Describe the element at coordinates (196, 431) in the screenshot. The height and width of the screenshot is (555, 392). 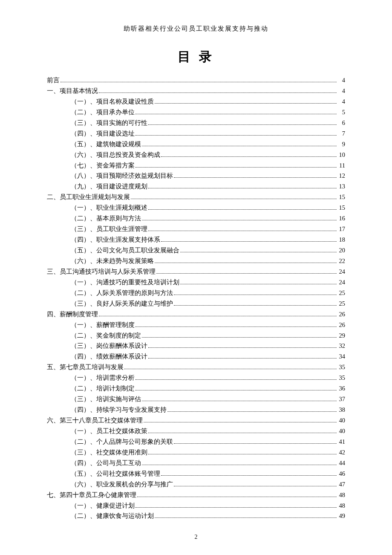
I see `toc-entry: （一）、员工社交媒体政策40` at that location.